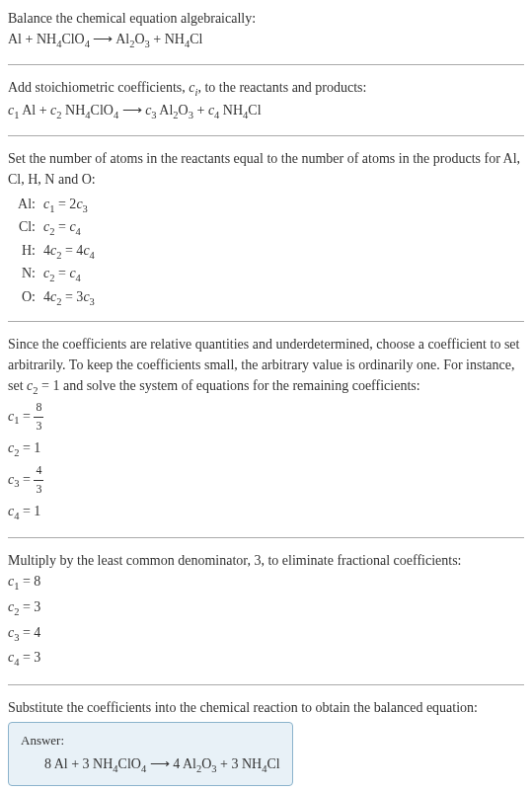 The image size is (532, 792). What do you see at coordinates (266, 298) in the screenshot?
I see `table-row: O: 4c2 = 3c3` at bounding box center [266, 298].